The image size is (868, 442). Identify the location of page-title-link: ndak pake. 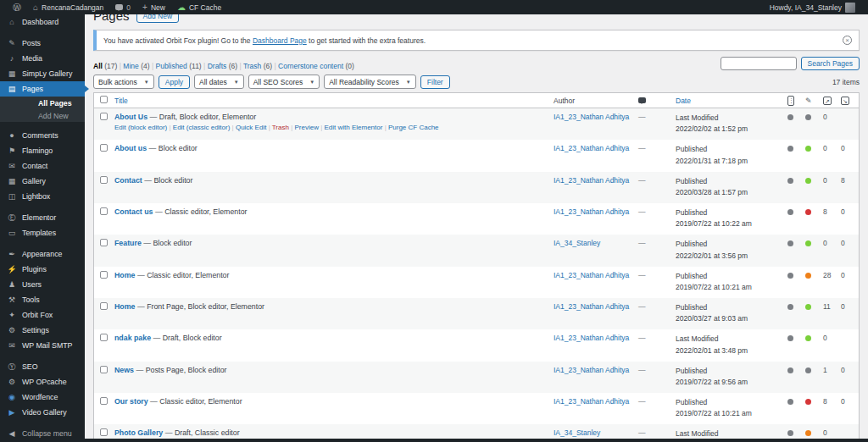
(132, 338).